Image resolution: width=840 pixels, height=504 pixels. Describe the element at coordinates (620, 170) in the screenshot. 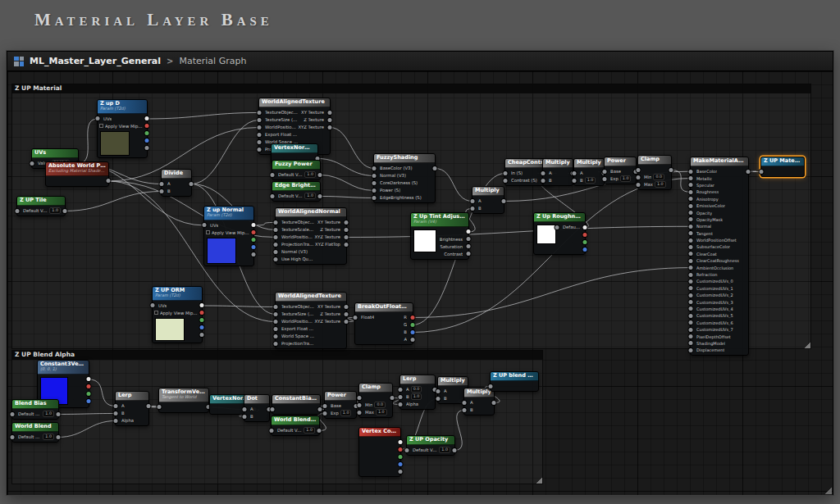

I see `node-power: PowerBaseExp1.0` at that location.